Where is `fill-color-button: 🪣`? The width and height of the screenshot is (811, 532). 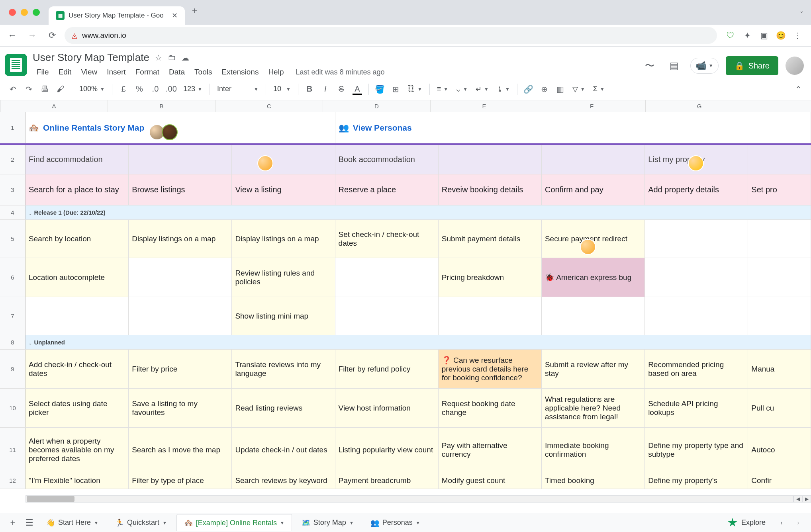
fill-color-button: 🪣 is located at coordinates (380, 89).